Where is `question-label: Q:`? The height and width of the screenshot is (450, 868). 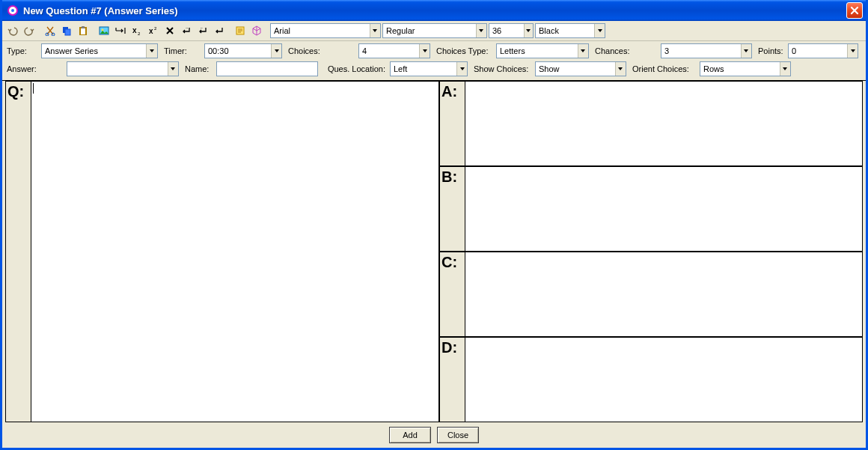
question-label: Q: is located at coordinates (19, 252).